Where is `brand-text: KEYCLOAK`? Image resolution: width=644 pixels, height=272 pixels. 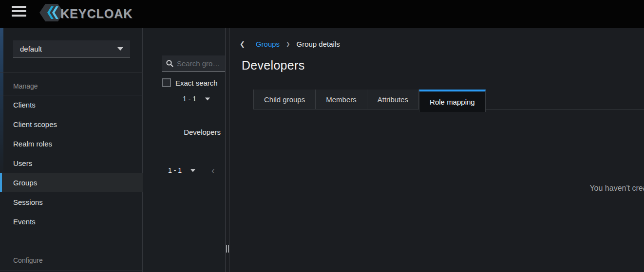 brand-text: KEYCLOAK is located at coordinates (96, 14).